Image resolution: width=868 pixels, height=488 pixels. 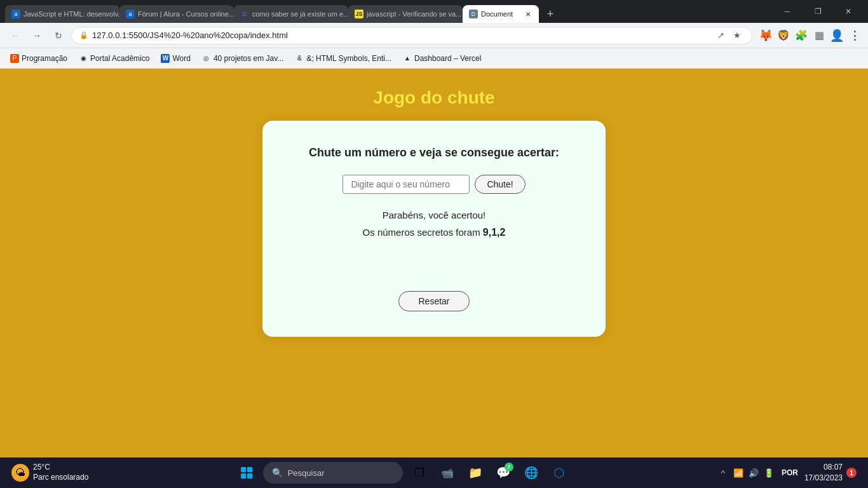 I want to click on start-button, so click(x=247, y=473).